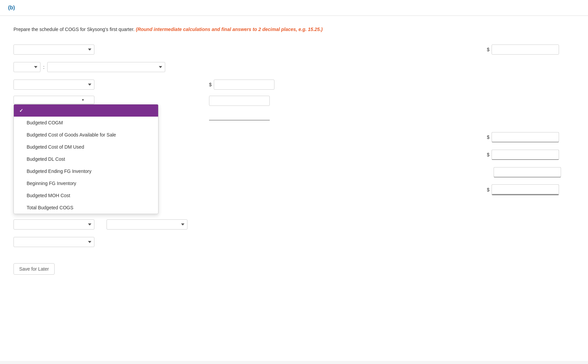 The height and width of the screenshot is (364, 588). What do you see at coordinates (229, 29) in the screenshot?
I see `instruction-highlight: (Round intermediate calculations and fin…` at bounding box center [229, 29].